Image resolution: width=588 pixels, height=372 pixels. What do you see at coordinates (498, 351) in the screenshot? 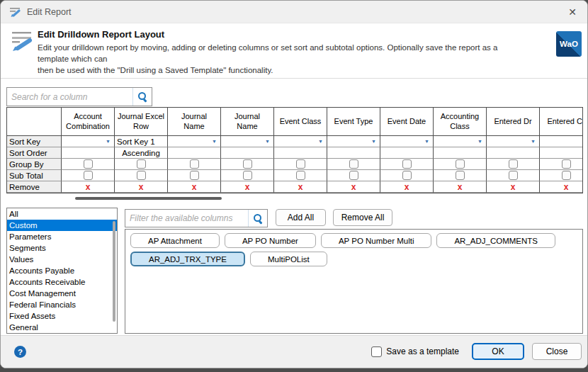
I see `ok-button: OK` at bounding box center [498, 351].